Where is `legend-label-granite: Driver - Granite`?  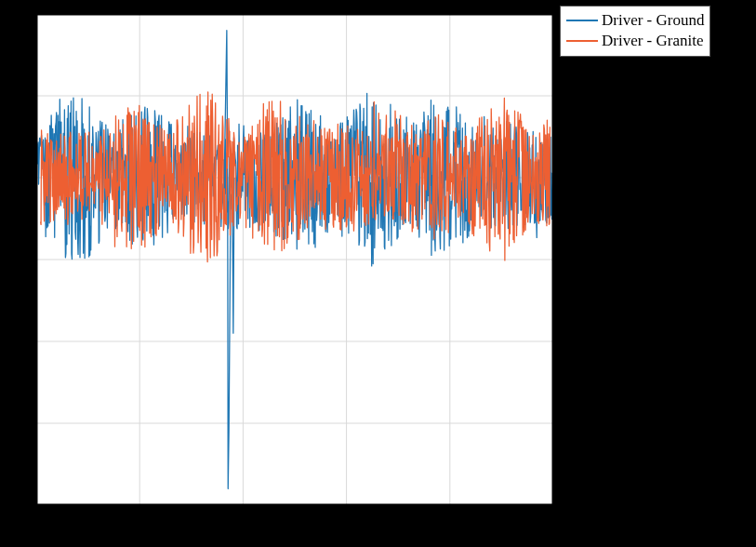
legend-label-granite: Driver - Granite is located at coordinates (653, 41).